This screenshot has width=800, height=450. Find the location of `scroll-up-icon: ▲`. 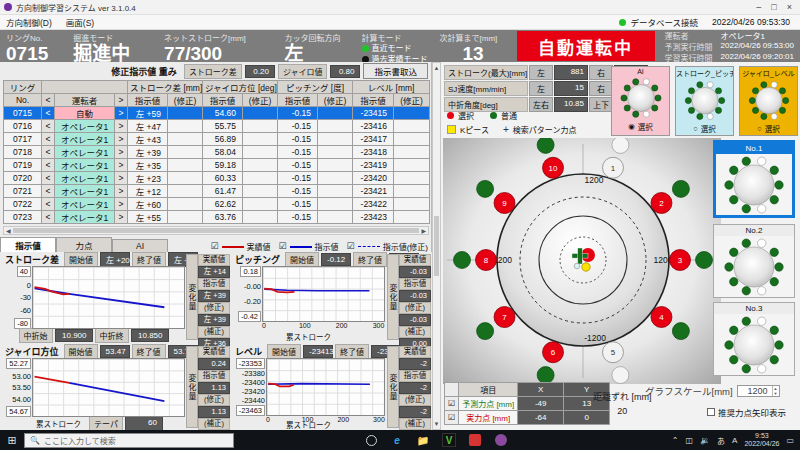

scroll-up-icon: ▲ is located at coordinates (437, 68).